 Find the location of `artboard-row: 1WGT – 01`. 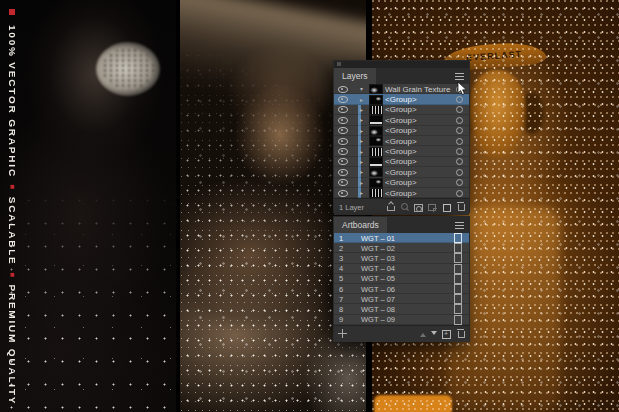

artboard-row: 1WGT – 01 is located at coordinates (402, 238).